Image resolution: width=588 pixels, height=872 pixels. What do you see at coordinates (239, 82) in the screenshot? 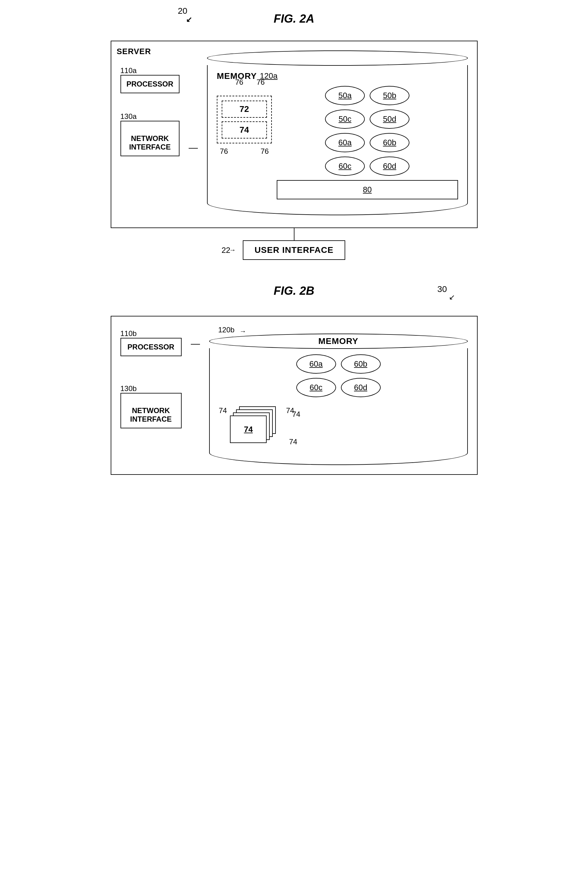
I see `ref-76-tl: 76` at bounding box center [239, 82].